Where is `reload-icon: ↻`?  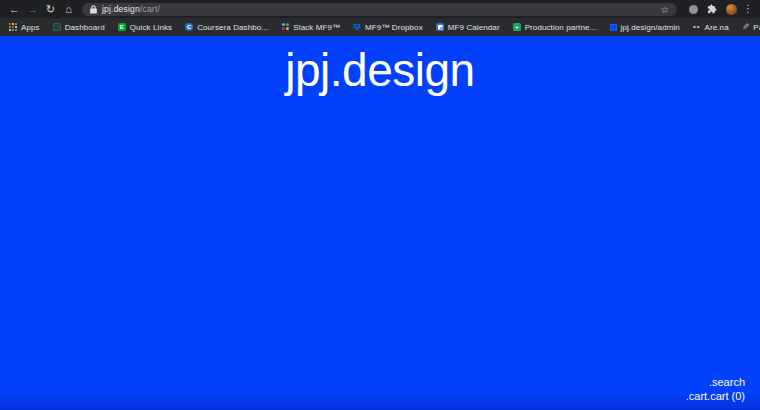 reload-icon: ↻ is located at coordinates (50, 9).